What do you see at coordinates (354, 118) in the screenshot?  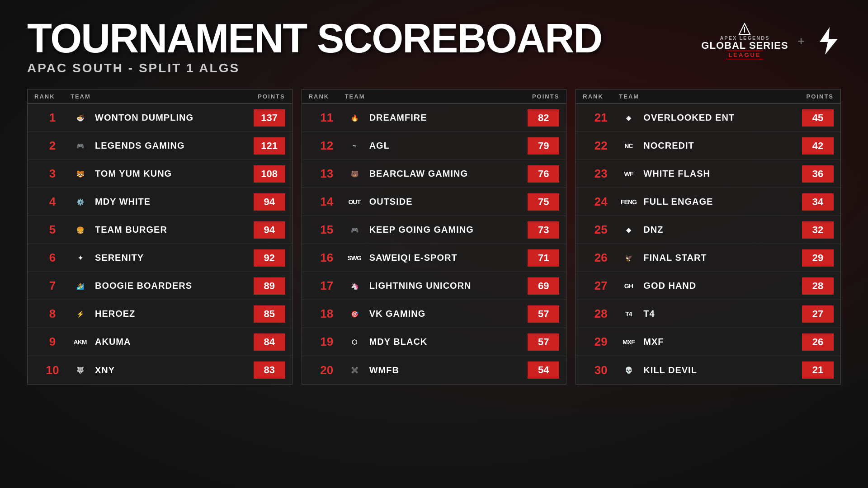 I see `team-icon: 🔥` at bounding box center [354, 118].